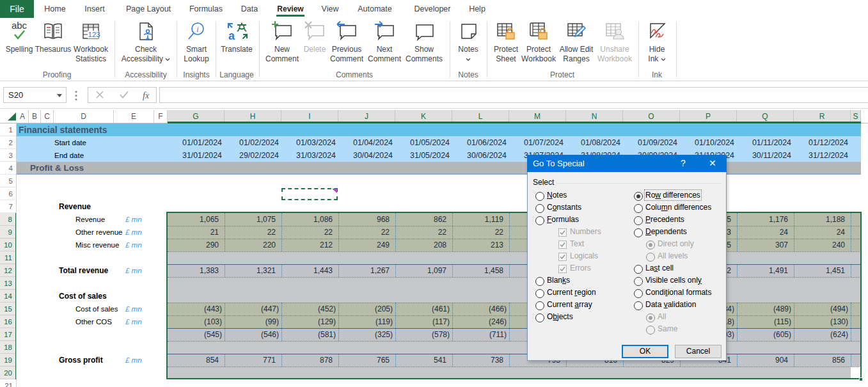 The image size is (868, 387). I want to click on svg-text: i, so click(197, 29).